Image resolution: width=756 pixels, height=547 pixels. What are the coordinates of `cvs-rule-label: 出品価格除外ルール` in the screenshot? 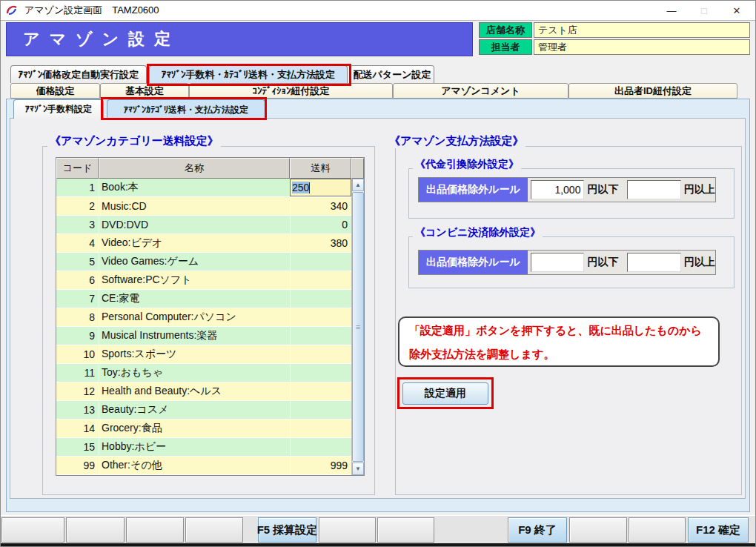 It's located at (473, 262).